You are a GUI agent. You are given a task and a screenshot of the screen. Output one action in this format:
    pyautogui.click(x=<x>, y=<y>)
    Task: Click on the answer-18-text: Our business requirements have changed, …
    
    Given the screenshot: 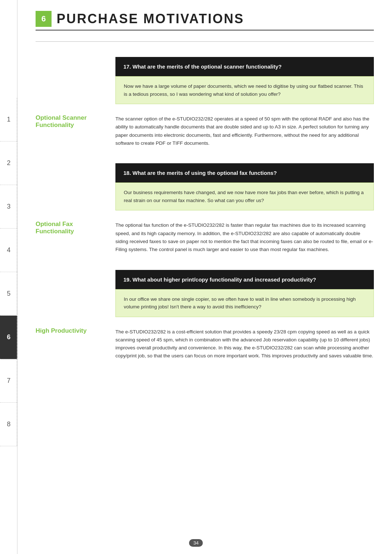 What is the action you would take?
    pyautogui.click(x=245, y=197)
    